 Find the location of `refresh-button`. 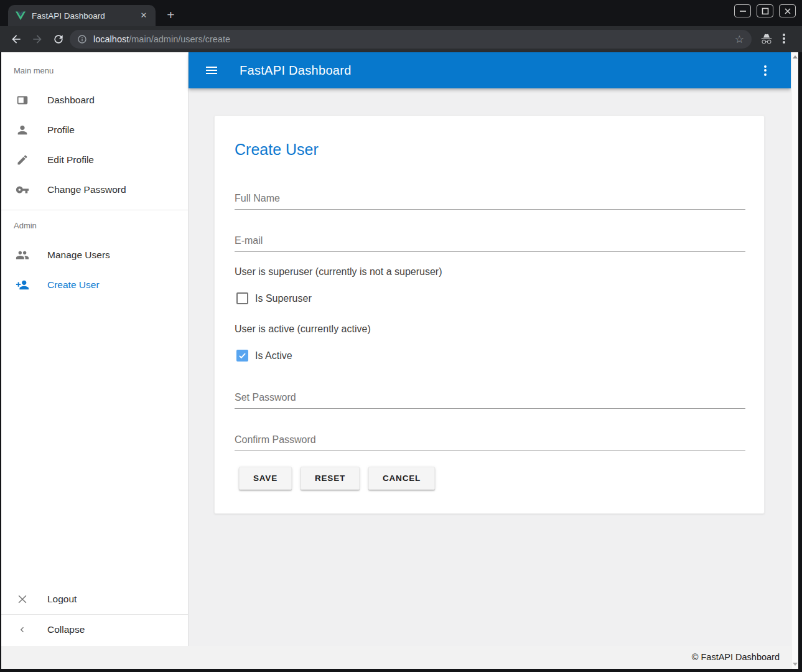

refresh-button is located at coordinates (58, 39).